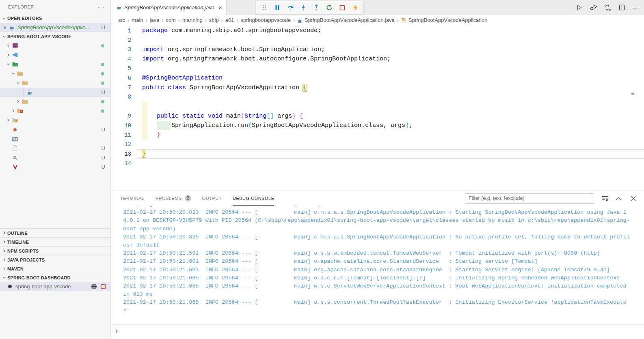 This screenshot has height=339, width=644. What do you see at coordinates (173, 198) in the screenshot?
I see `panel-tab-problems: PROBLEMS2` at bounding box center [173, 198].